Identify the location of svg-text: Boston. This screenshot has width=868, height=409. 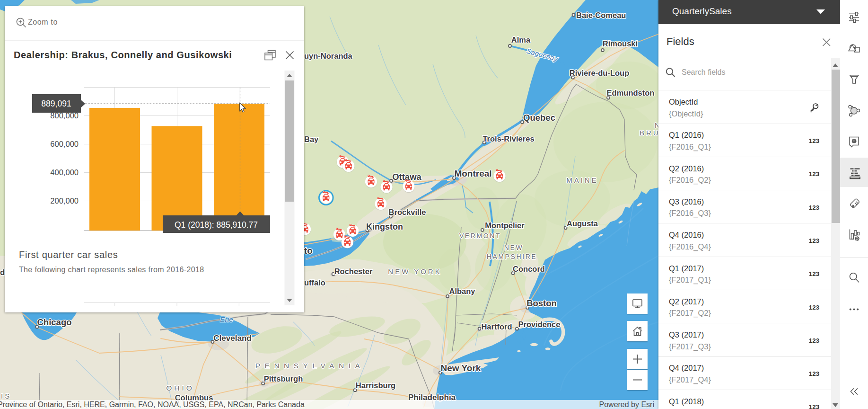
(542, 303).